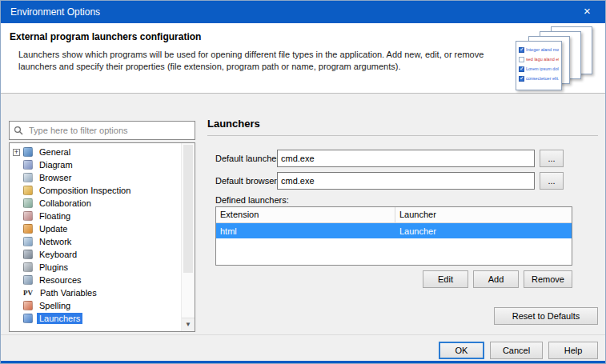 The image size is (606, 364). I want to click on default-browser-input, so click(406, 181).